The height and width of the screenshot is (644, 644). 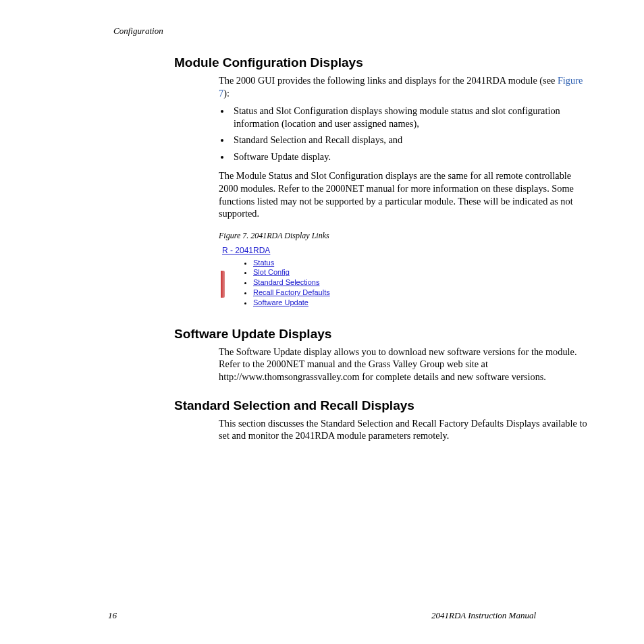 I want to click on modconfig-intro: The 2000 GUI provides the following link…, so click(x=404, y=86).